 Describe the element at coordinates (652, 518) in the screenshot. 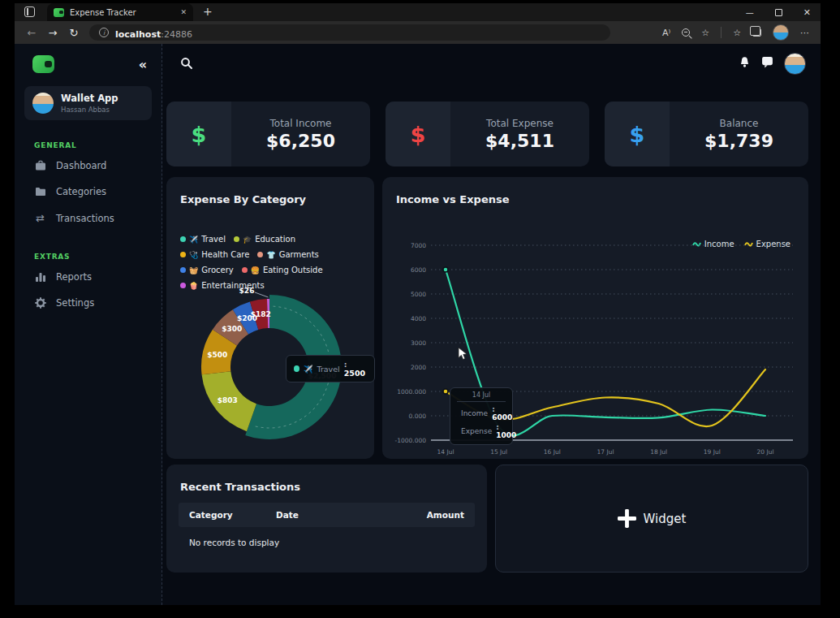

I see `add-widget-button: Widget` at that location.